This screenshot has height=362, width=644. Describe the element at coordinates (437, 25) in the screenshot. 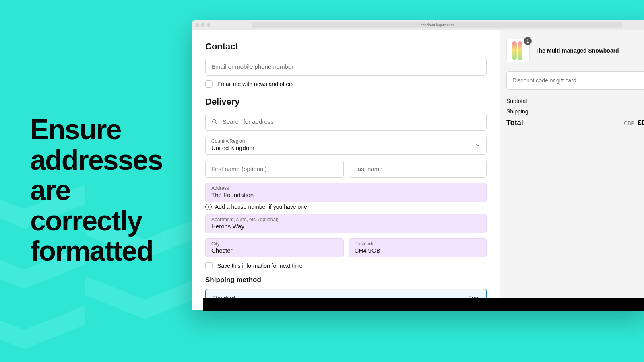

I see `url-bar: checkout.loqate.com` at that location.